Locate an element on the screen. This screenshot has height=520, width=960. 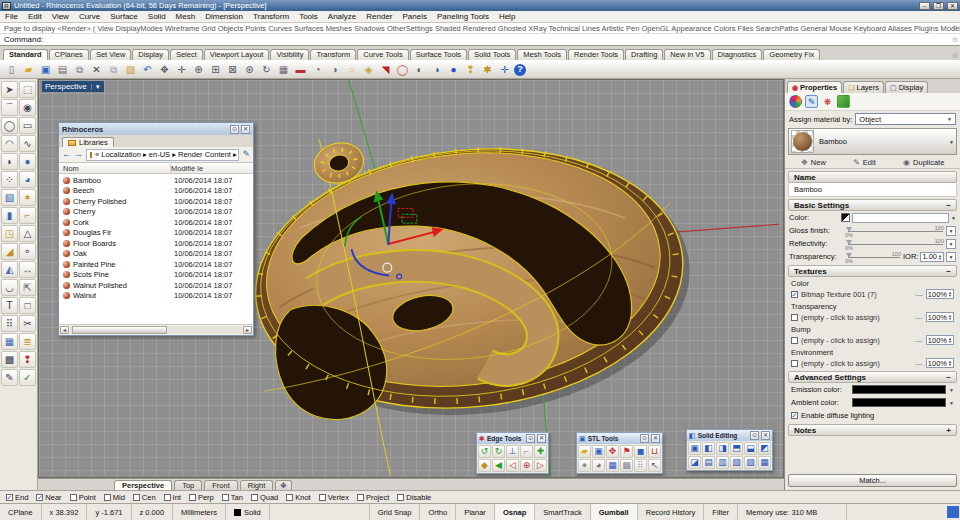
osnap-point: Point is located at coordinates (83, 498).